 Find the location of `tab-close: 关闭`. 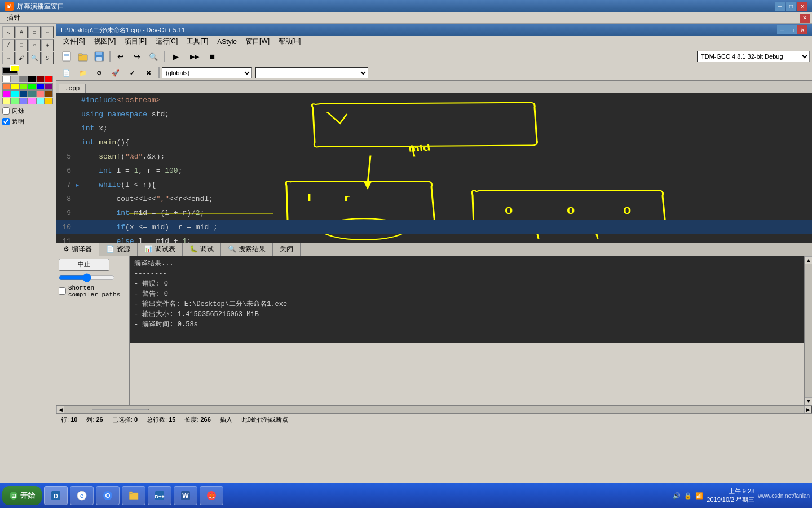

tab-close: 关闭 is located at coordinates (286, 249).